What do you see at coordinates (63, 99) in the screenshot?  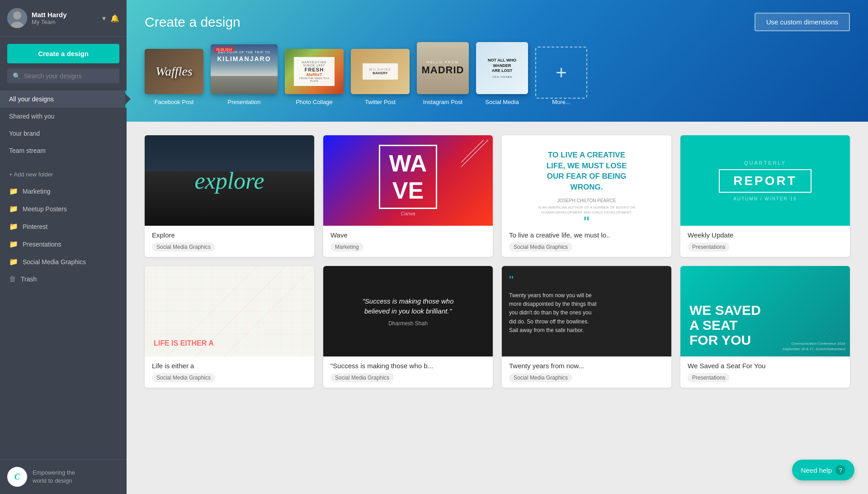 I see `sidebar-item-all-designs: All your designs` at bounding box center [63, 99].